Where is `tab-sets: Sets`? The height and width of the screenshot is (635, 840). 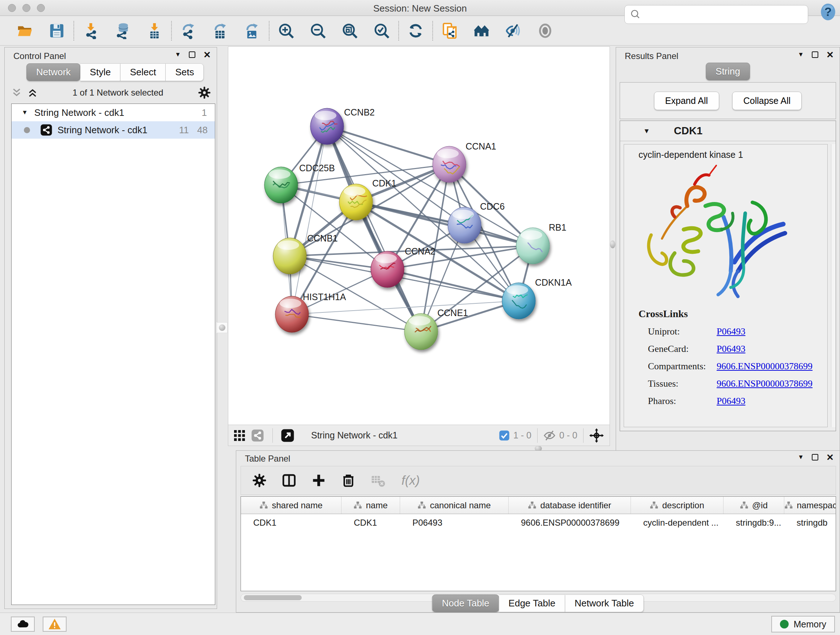
tab-sets: Sets is located at coordinates (185, 72).